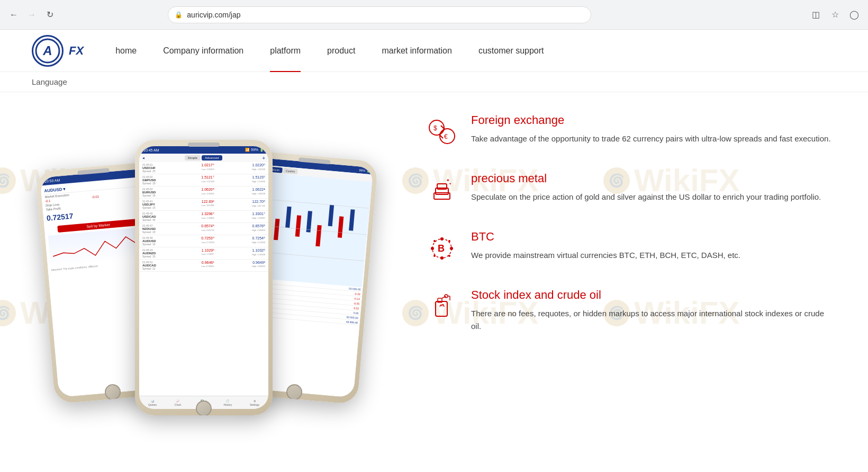  I want to click on quote-rows: 01:45:51 USDCHF Spread: 25 1.0217⁵ Low: …, so click(204, 217).